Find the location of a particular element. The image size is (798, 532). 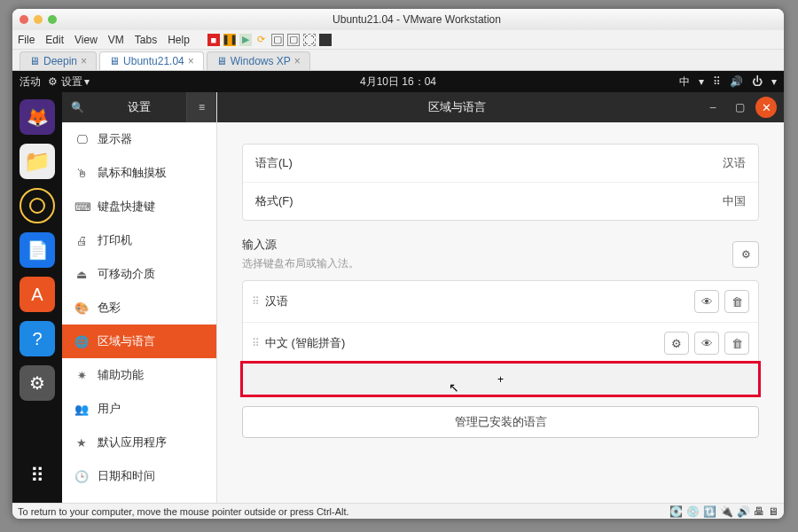

source-settings-button: ⚙ is located at coordinates (677, 343).